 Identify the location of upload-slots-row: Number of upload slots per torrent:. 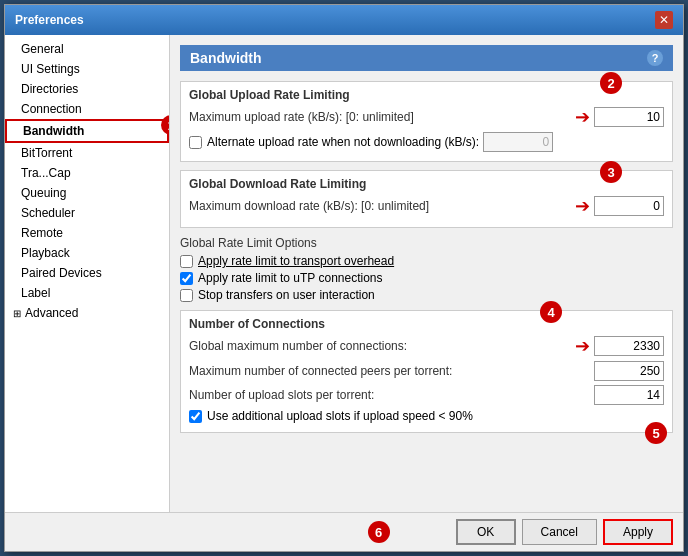
(426, 395).